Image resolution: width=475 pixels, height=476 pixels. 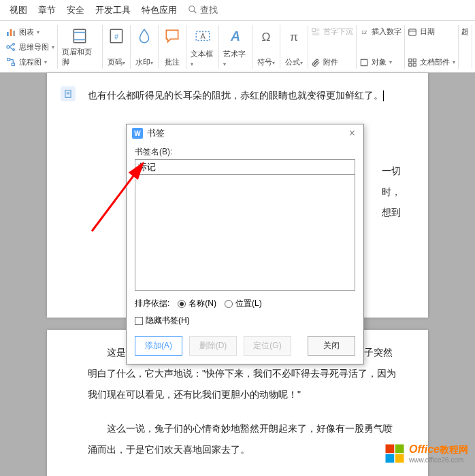 What do you see at coordinates (238, 47) in the screenshot?
I see `ribbon-toolbar: 图表▾ 思维导图▾ 流程图▾ 页眉和页脚 # 页码▾ 水印▾ 批注` at bounding box center [238, 47].